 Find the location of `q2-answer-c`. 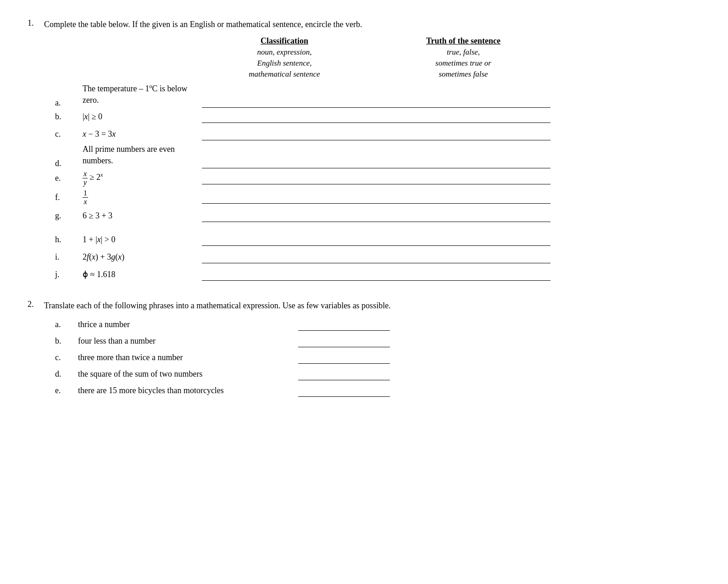

q2-answer-c is located at coordinates (344, 357).